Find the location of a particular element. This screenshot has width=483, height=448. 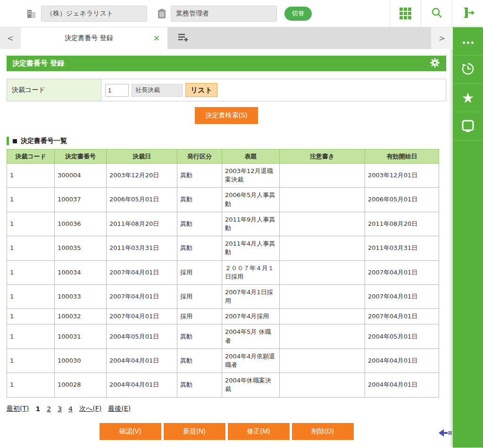

pagination-page-link: 2 is located at coordinates (49, 409).